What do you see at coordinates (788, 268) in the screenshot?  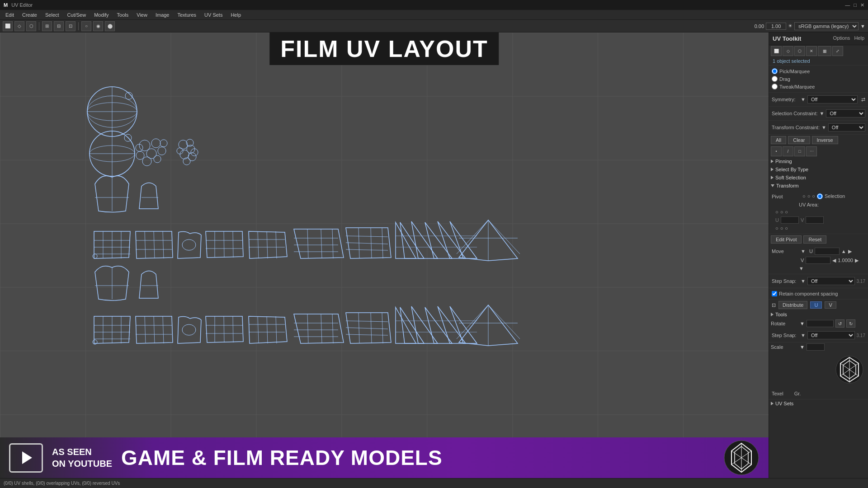 I see `move-down-icon: ▼` at bounding box center [788, 268].